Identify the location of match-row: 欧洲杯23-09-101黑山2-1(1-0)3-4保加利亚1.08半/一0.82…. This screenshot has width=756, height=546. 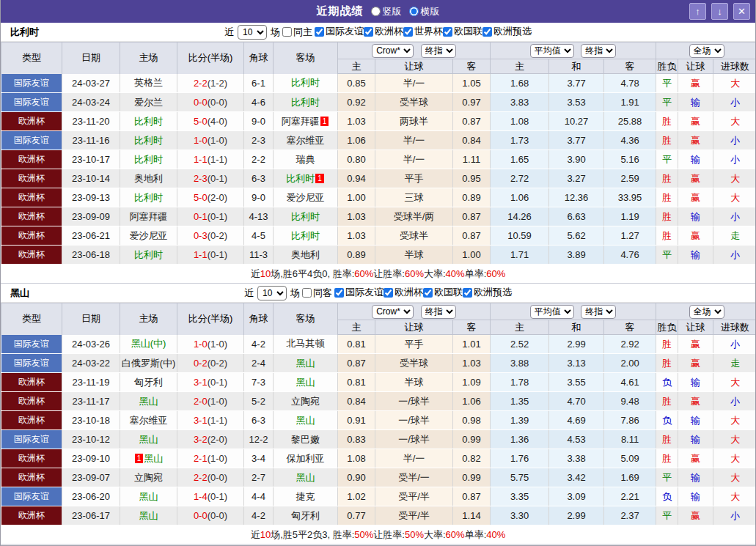
(378, 459).